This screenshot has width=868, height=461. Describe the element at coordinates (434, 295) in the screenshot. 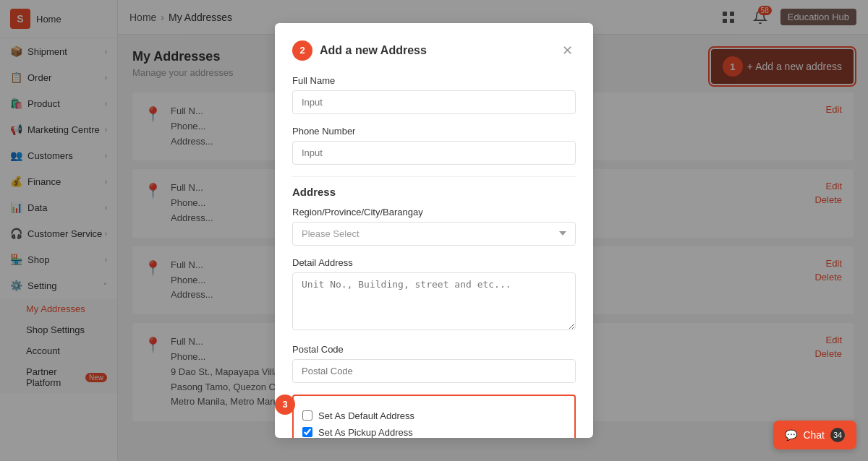

I see `detail-address-group: Detail Address` at that location.